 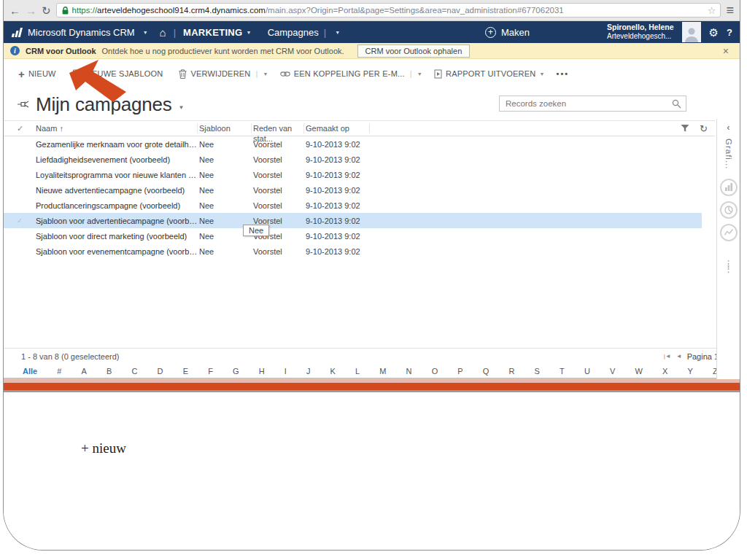 What do you see at coordinates (15, 10) in the screenshot?
I see `browser-back-icon: ←` at bounding box center [15, 10].